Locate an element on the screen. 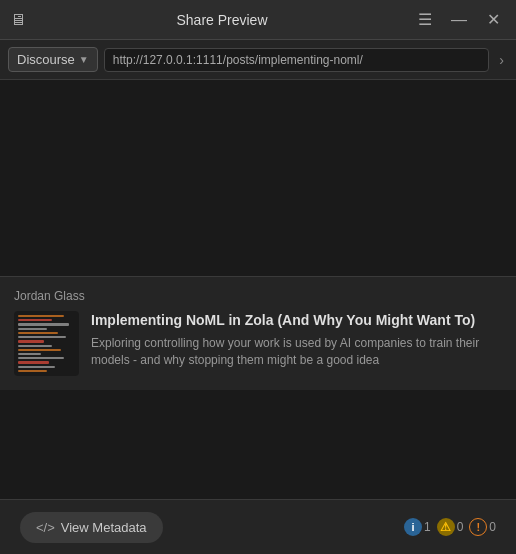 The height and width of the screenshot is (554, 516). view-metadata-label: View Metadata is located at coordinates (104, 528).